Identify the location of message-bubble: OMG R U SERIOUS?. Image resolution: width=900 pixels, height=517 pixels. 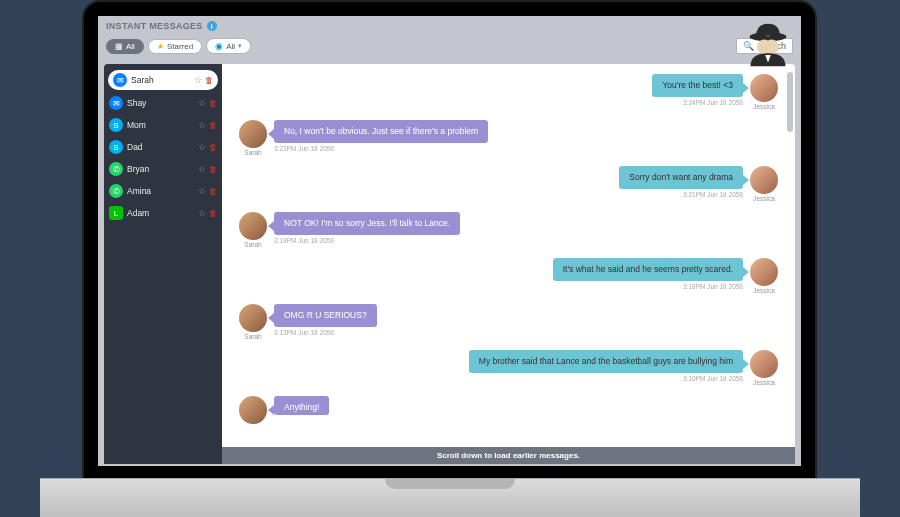
(326, 316).